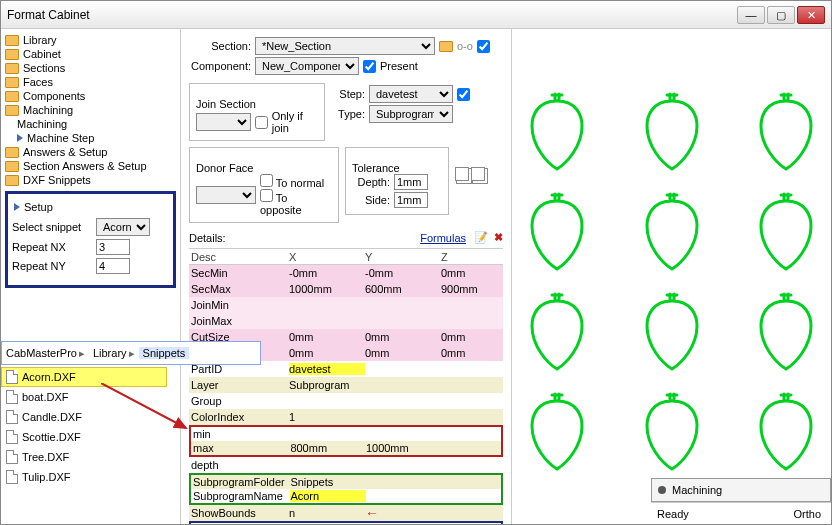 The height and width of the screenshot is (525, 832). I want to click on tree-item: Library, so click(40, 40).